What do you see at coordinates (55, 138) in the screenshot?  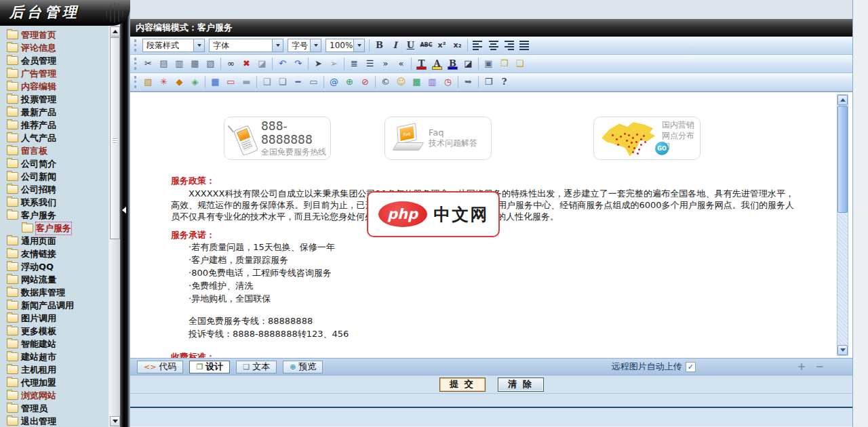 I see `sidebar-item: 人气产品` at bounding box center [55, 138].